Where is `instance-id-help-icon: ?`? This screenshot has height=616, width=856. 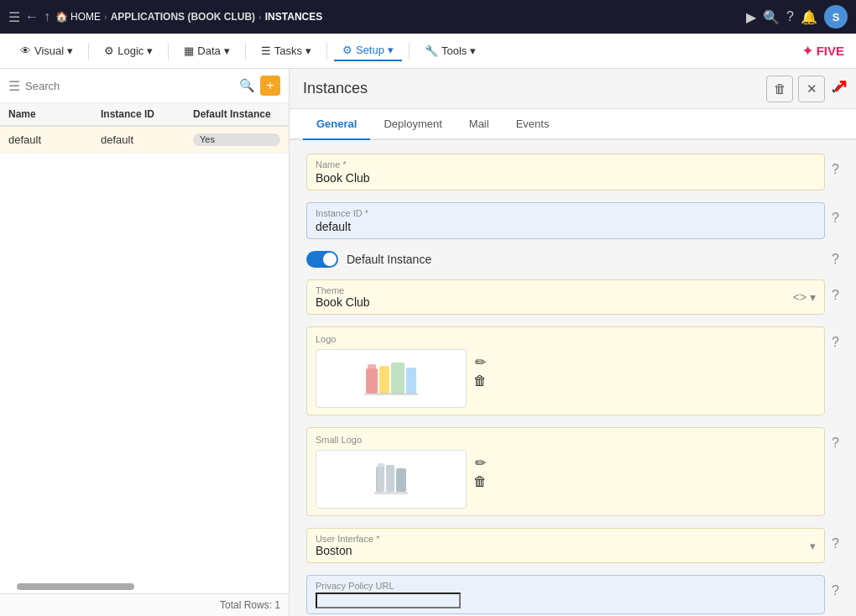 instance-id-help-icon: ? is located at coordinates (836, 218).